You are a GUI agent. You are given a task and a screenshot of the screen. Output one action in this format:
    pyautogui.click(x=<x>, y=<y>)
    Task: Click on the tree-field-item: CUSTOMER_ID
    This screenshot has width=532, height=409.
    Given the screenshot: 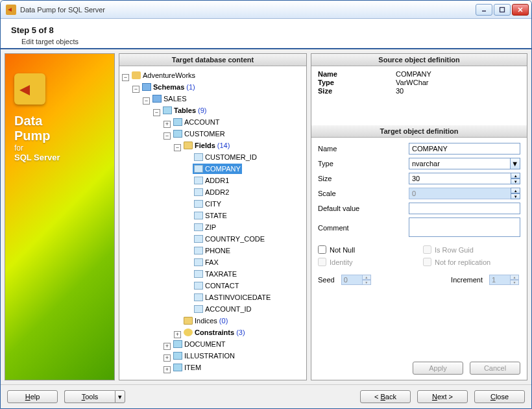 What is the action you would take?
    pyautogui.click(x=226, y=157)
    